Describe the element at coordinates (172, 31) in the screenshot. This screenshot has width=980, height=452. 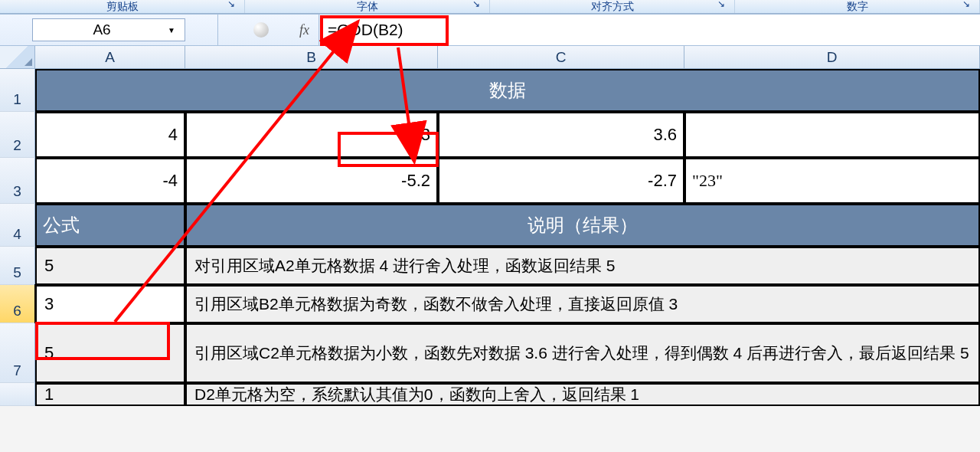
I see `chevron-down-icon: ▼` at that location.